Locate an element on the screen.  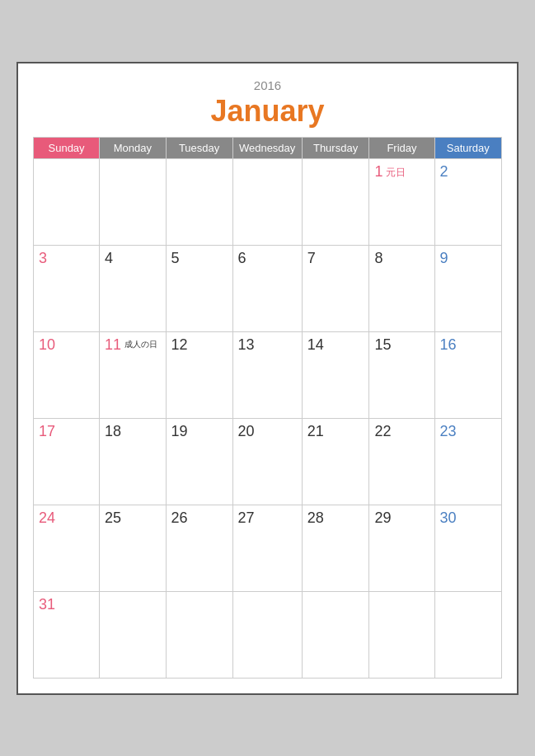
day-number: 22 is located at coordinates (401, 432).